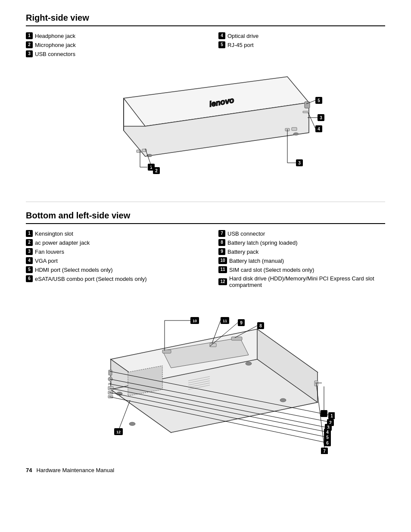 This screenshot has width=411, height=532. Describe the element at coordinates (222, 233) in the screenshot. I see `label-badge: 7` at that location.